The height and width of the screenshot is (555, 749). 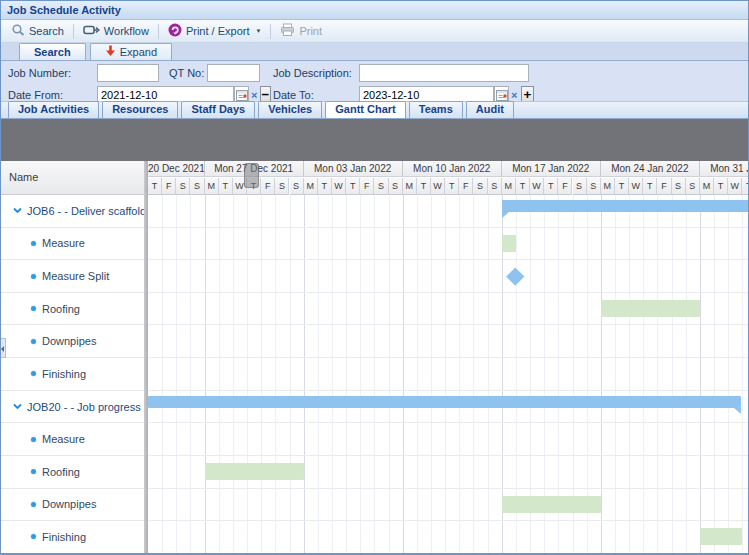 What do you see at coordinates (215, 31) in the screenshot?
I see `print-export-button: Print / Export ▼` at bounding box center [215, 31].